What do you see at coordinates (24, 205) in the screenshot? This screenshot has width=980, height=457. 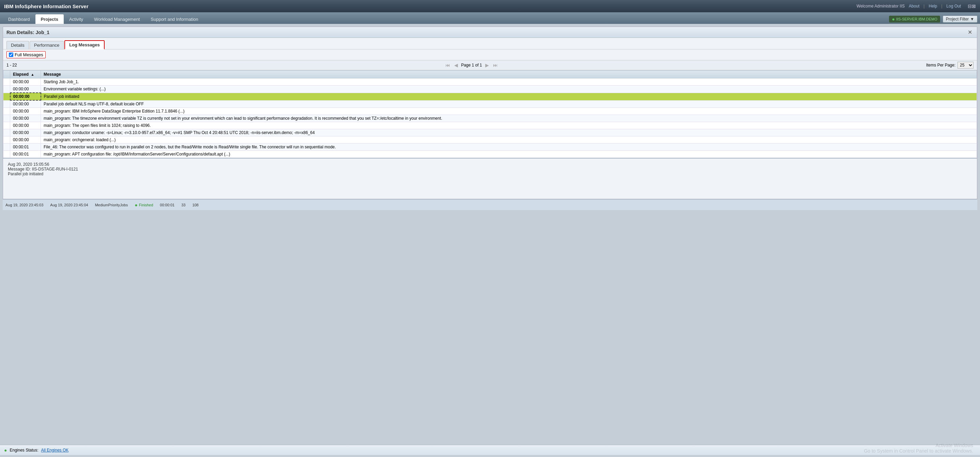 I see `status-date1: Aug 19, 2020 23:45:03` at bounding box center [24, 205].